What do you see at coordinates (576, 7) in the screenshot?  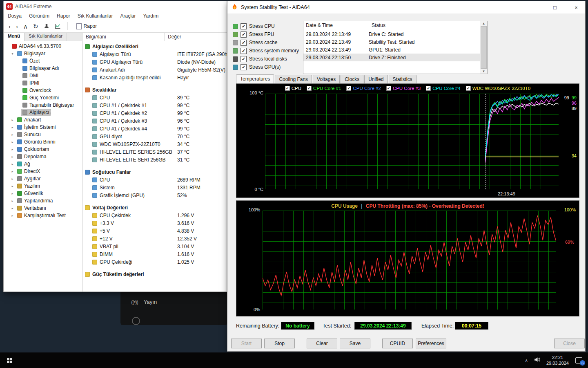 I see `close-window-button: ×` at bounding box center [576, 7].